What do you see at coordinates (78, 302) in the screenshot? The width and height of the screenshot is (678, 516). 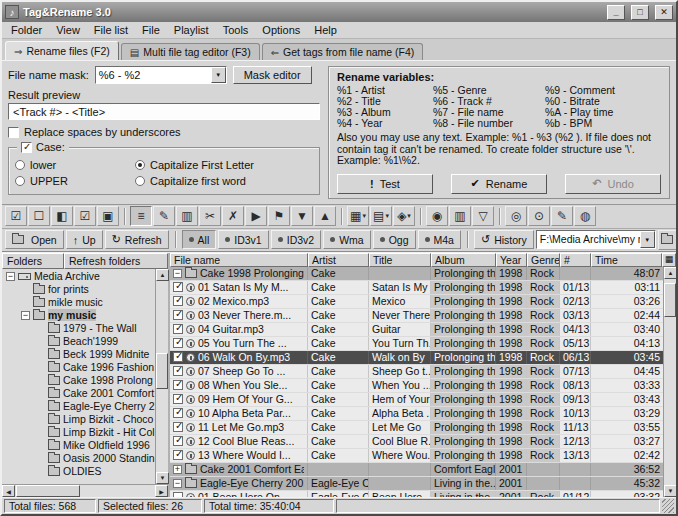 I see `tree-item-mikle-music: mikle music` at bounding box center [78, 302].